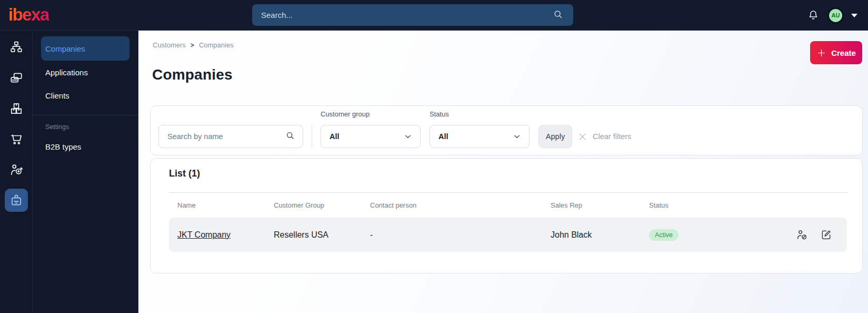  Describe the element at coordinates (506, 131) in the screenshot. I see `filters-card: Customer group All Status All Apply Clea…` at that location.